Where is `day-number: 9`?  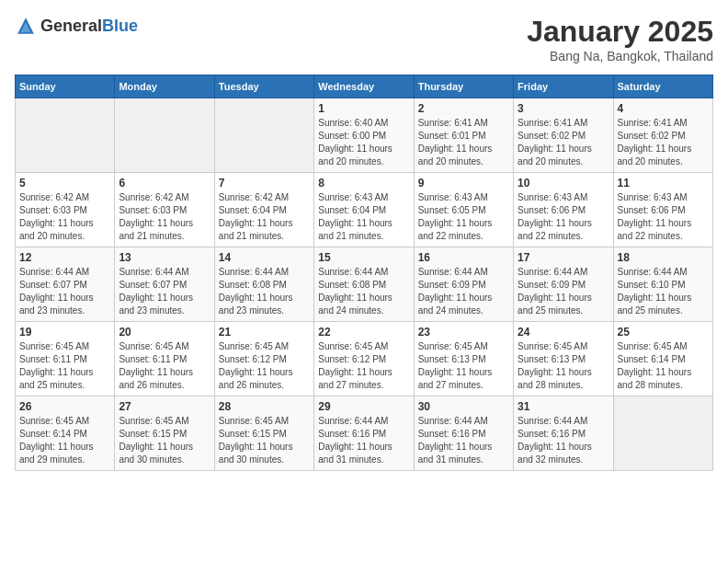
day-number: 9 is located at coordinates (463, 183).